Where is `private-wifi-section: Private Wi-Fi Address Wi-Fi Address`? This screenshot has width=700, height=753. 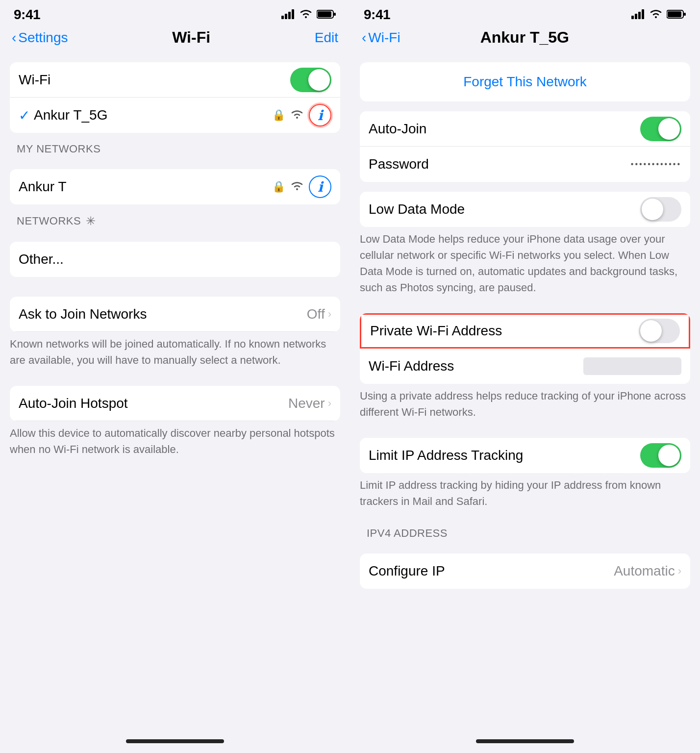
private-wifi-section: Private Wi-Fi Address Wi-Fi Address is located at coordinates (525, 349).